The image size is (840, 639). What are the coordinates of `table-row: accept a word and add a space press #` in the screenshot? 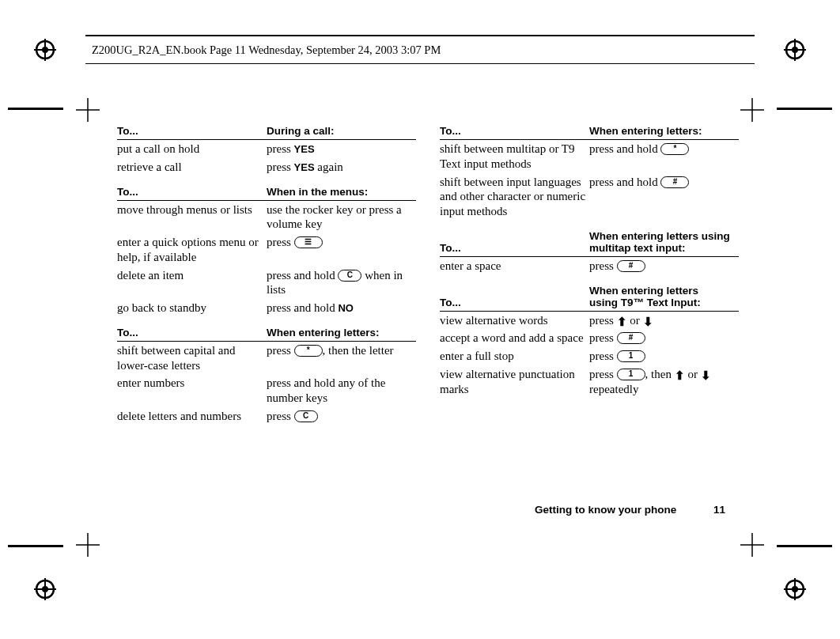 It's located at (589, 338).